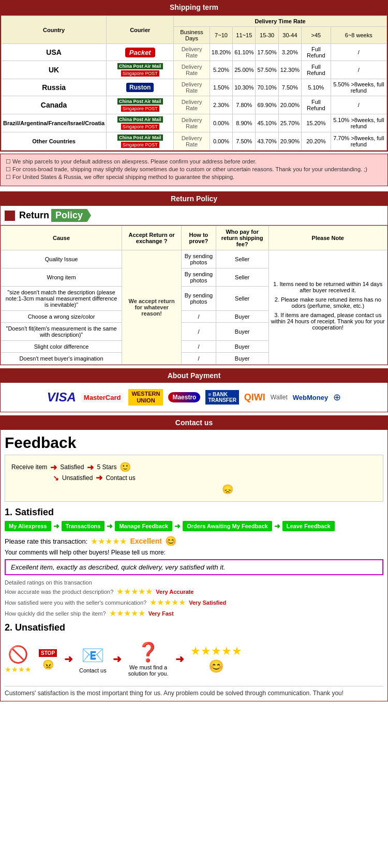  Describe the element at coordinates (194, 390) in the screenshot. I see `payment-section: About Payment VISA MasterCard WESTERNUNI…` at that location.